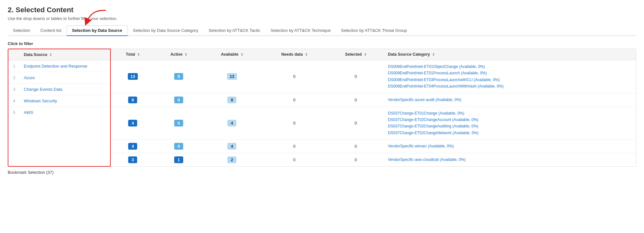 This screenshot has height=233, width=644. What do you see at coordinates (232, 77) in the screenshot?
I see `available-cell: 13` at bounding box center [232, 77].